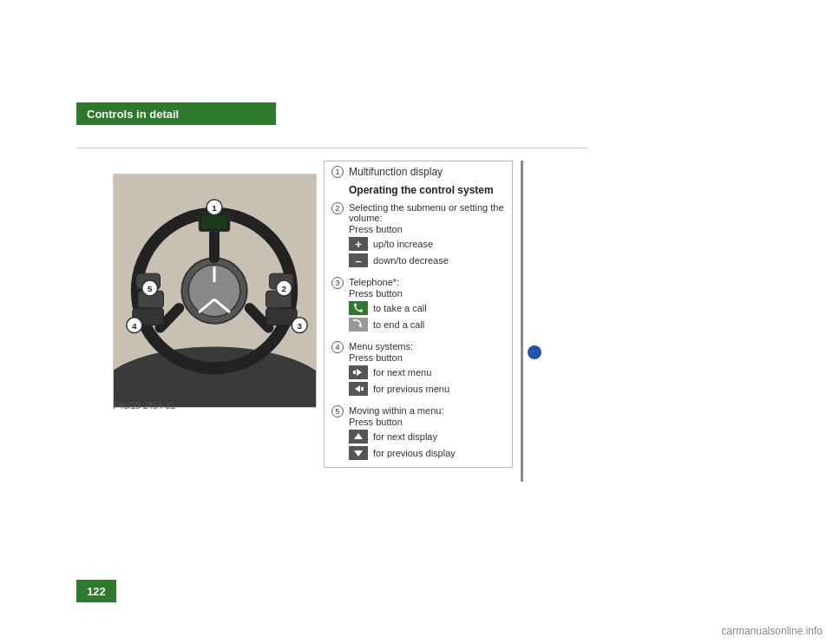  What do you see at coordinates (338, 283) in the screenshot?
I see `item-3-number: 3` at bounding box center [338, 283].